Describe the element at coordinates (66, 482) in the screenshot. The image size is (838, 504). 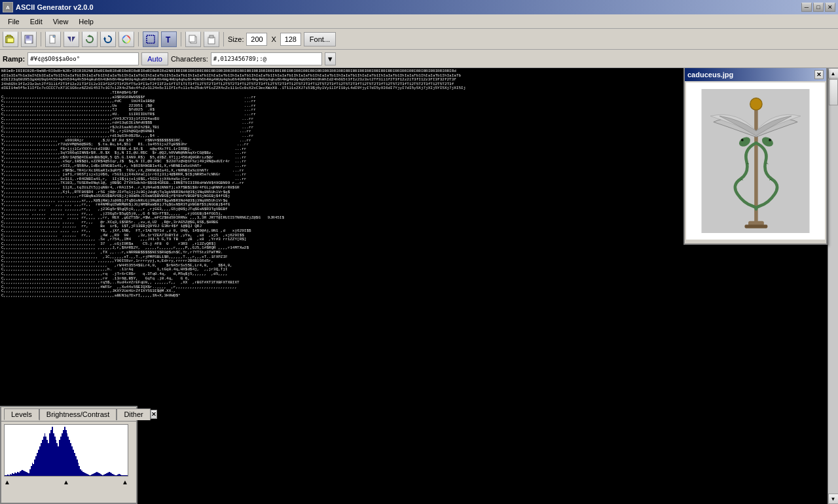
I see `mid-point-slider: ▲` at that location.